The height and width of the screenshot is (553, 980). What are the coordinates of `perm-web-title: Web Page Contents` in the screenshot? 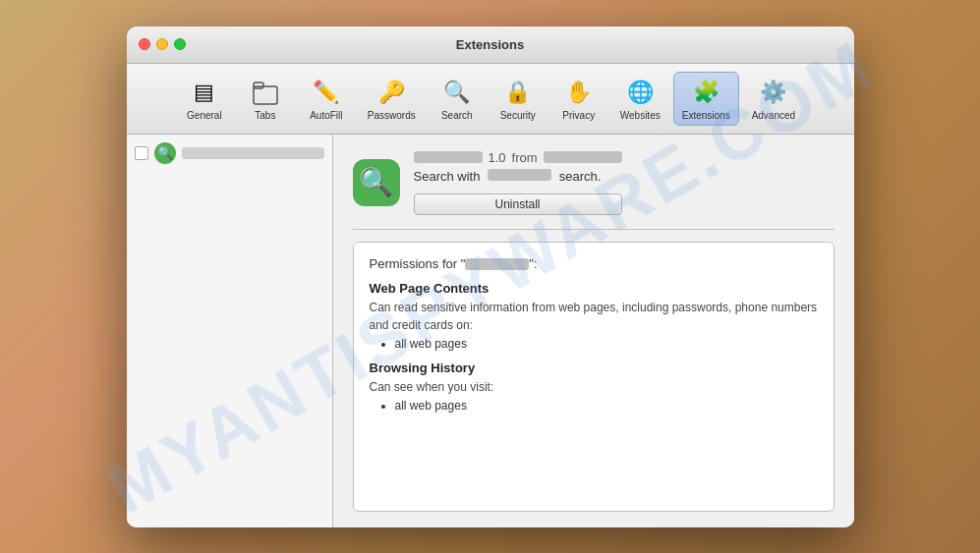 It's located at (594, 289).